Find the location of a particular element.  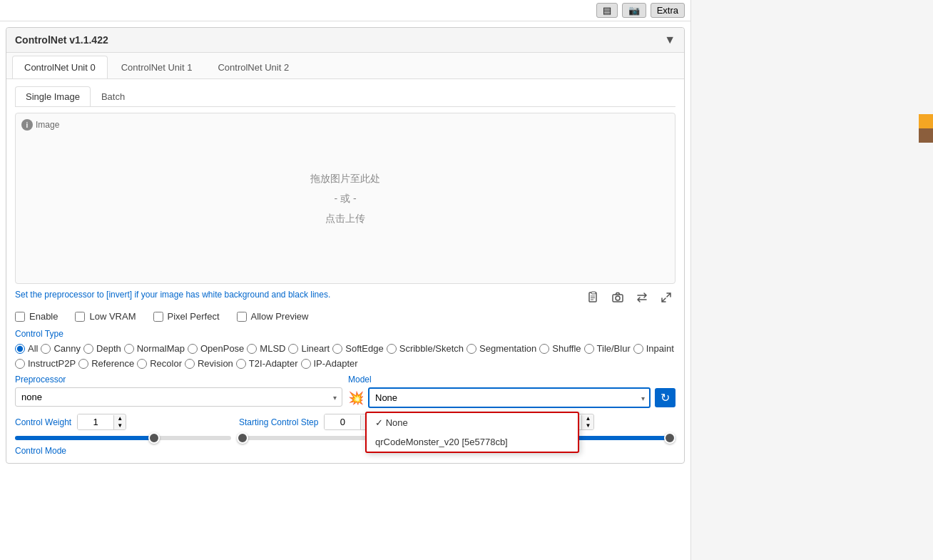

ct-instructp2p: InstructP2P is located at coordinates (46, 364).